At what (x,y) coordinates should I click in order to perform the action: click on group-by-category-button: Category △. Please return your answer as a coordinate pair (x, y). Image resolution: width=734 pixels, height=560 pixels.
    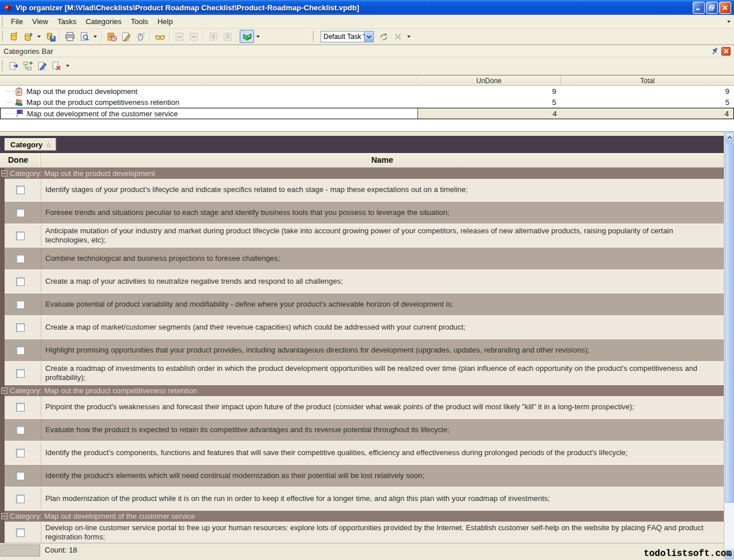
    Looking at the image, I should click on (30, 144).